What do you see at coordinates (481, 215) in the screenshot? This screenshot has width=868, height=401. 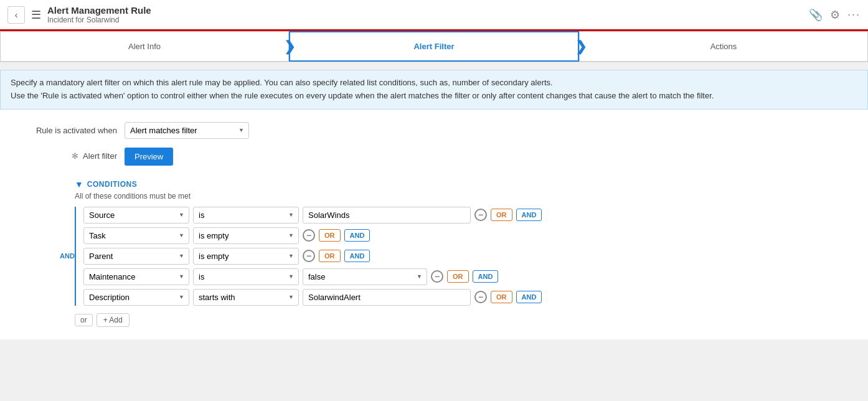 I see `remove-condition-1: −` at bounding box center [481, 215].